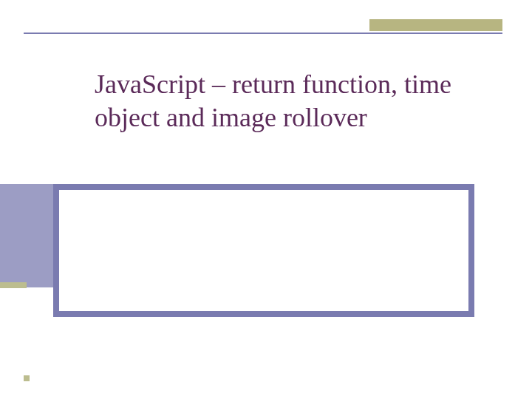 This screenshot has width=532, height=399. What do you see at coordinates (27, 236) in the screenshot?
I see `sidebar-block` at bounding box center [27, 236].